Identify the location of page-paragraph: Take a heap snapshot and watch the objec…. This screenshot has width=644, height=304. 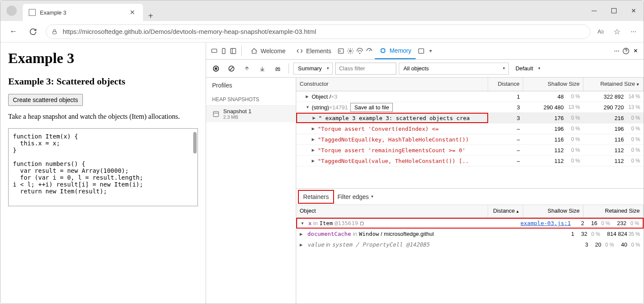
(103, 117).